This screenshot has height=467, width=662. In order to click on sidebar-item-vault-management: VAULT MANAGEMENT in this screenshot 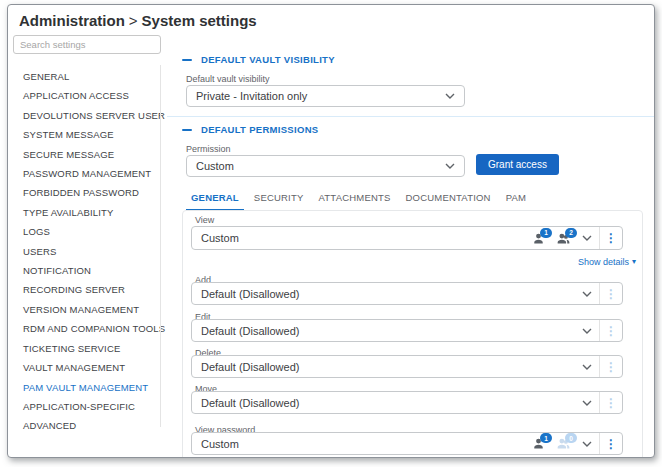, I will do `click(84, 368)`.